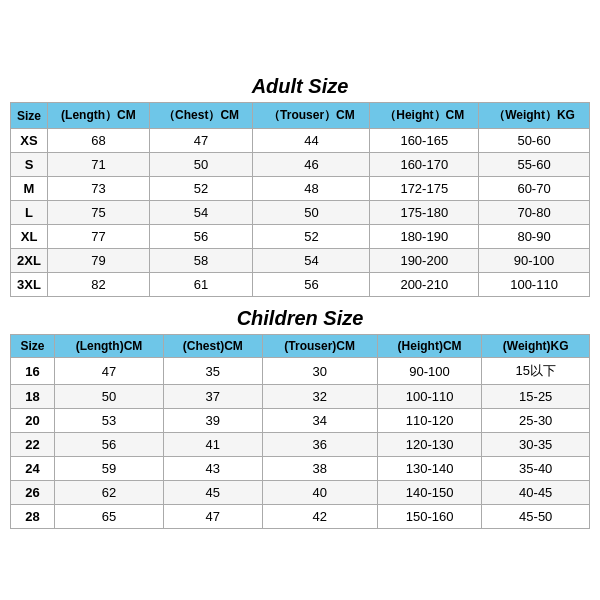 The width and height of the screenshot is (600, 600). Describe the element at coordinates (33, 493) in the screenshot. I see `table-cell: 26` at that location.